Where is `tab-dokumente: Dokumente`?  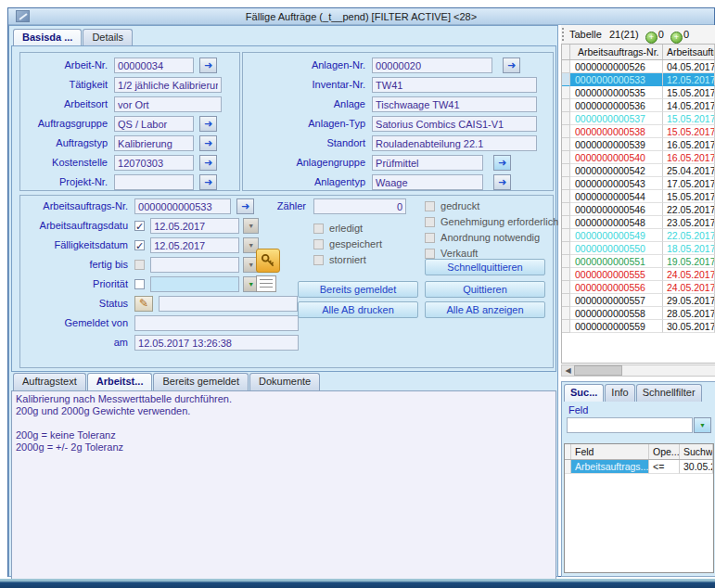
tab-dokumente: Dokumente is located at coordinates (285, 382).